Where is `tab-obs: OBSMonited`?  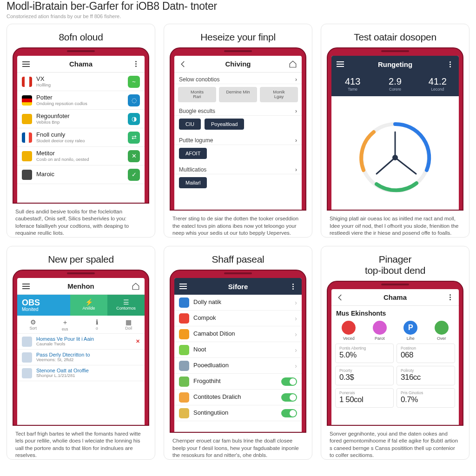
tab-obs: OBSMonited is located at coordinates (44, 305).